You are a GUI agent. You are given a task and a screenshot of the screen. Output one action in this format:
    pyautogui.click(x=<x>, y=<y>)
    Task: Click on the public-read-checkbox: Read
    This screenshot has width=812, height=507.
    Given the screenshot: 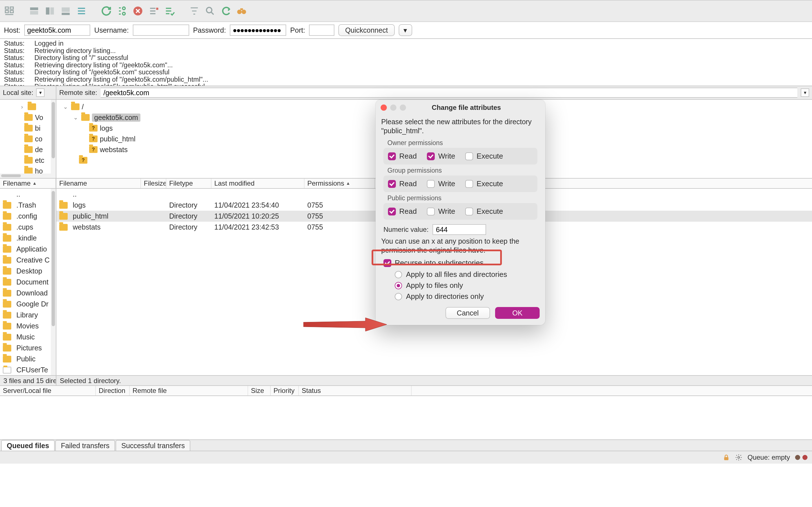 What is the action you would take?
    pyautogui.click(x=402, y=211)
    